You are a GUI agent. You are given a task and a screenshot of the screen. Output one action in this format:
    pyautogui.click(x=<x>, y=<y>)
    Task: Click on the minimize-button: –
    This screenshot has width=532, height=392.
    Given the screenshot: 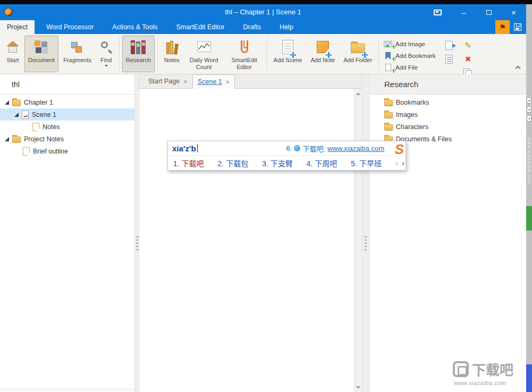 What is the action you would take?
    pyautogui.click(x=463, y=12)
    